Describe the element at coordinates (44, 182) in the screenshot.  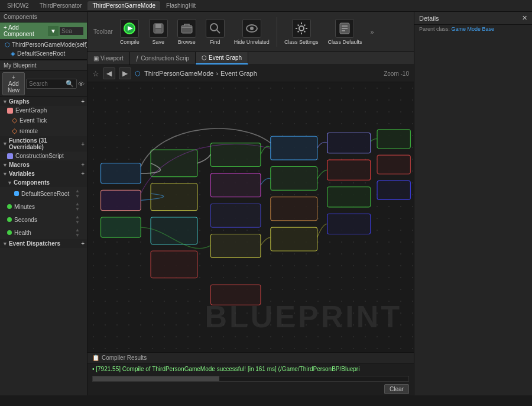
I see `variables-components-header: ▼ Components` at that location.